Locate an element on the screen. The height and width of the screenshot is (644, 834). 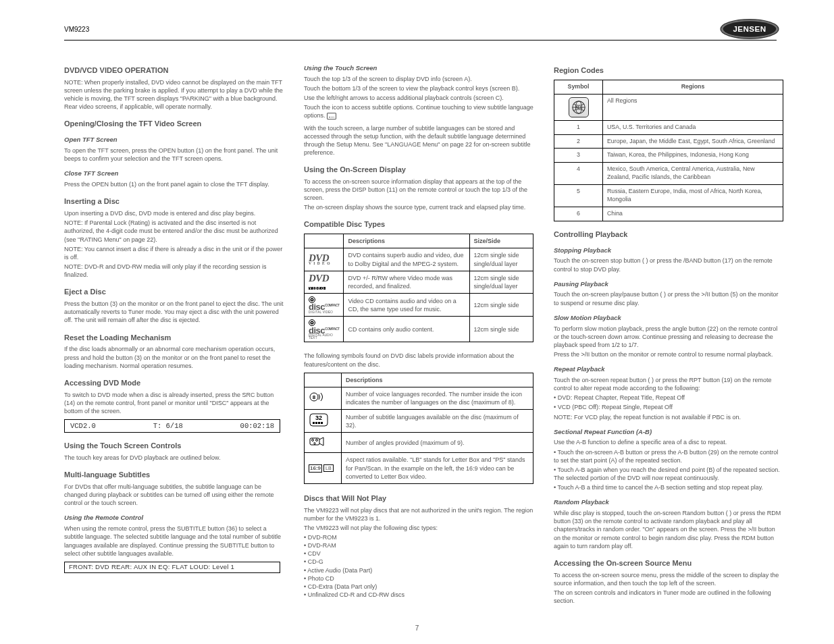
touchscreen-heading: Using the Touch Screen is located at coordinates (419, 69).